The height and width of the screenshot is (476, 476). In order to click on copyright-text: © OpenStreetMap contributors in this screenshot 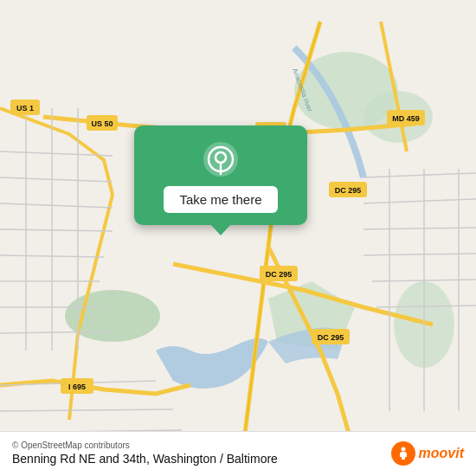, I will do `click(145, 445)`.